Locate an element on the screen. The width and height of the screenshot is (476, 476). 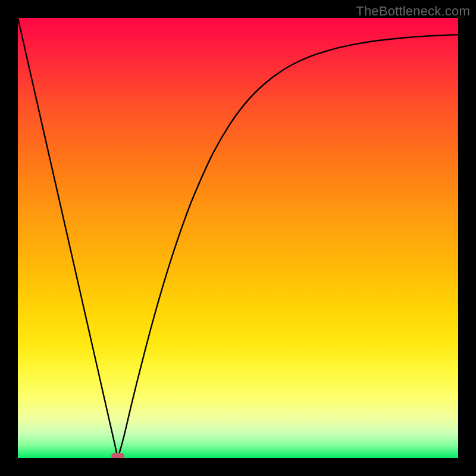
minimum-marker is located at coordinates (118, 456).